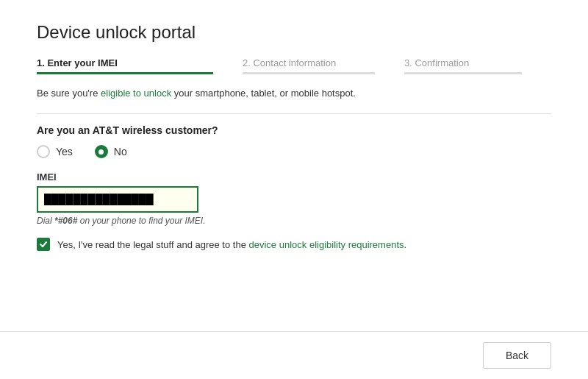 The height and width of the screenshot is (379, 588). I want to click on radio-yes-label: Yes, so click(65, 152).